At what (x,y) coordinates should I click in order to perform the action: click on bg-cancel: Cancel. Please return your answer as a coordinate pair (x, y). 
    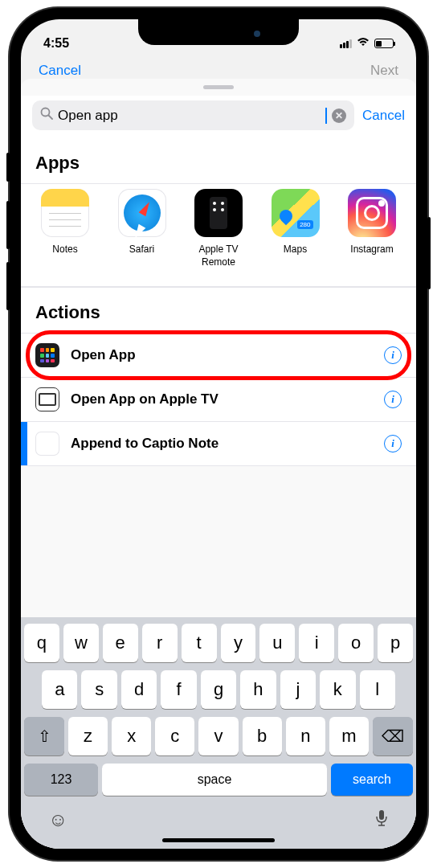
    Looking at the image, I should click on (59, 71).